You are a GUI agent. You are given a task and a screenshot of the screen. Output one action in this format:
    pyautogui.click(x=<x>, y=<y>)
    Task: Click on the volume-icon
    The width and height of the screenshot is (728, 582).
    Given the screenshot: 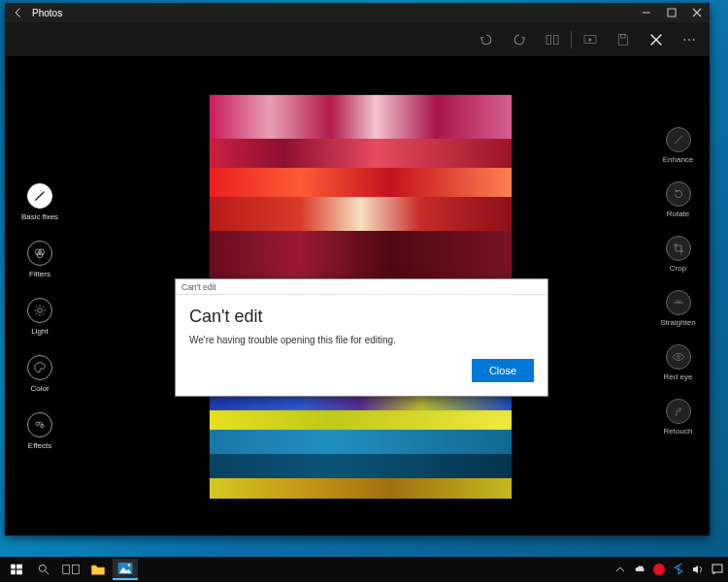 What is the action you would take?
    pyautogui.click(x=698, y=569)
    